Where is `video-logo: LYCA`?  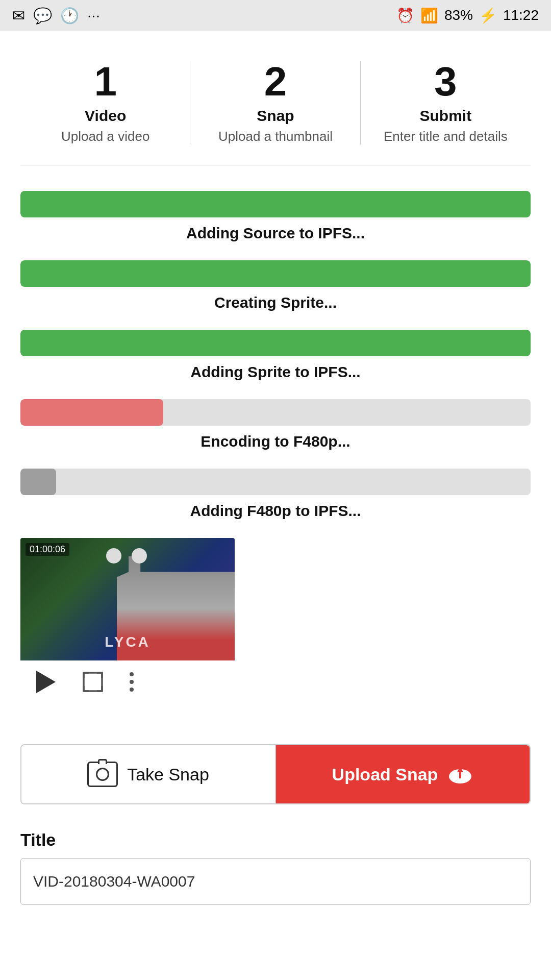
video-logo: LYCA is located at coordinates (128, 642).